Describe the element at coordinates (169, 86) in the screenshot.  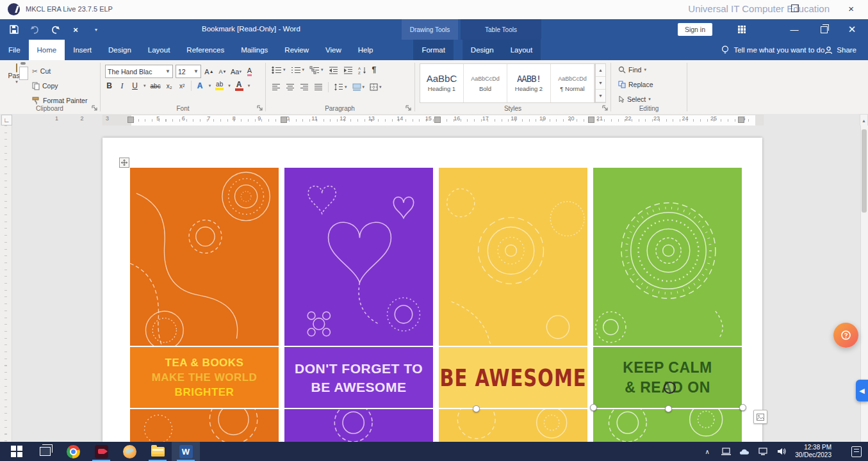
I see `subscript-button: x₂` at that location.